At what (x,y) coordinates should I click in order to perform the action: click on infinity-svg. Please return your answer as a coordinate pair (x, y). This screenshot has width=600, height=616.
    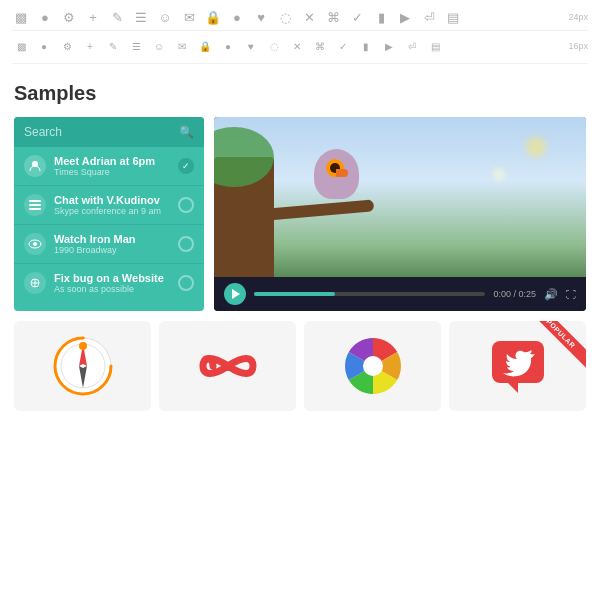
    Looking at the image, I should click on (228, 366).